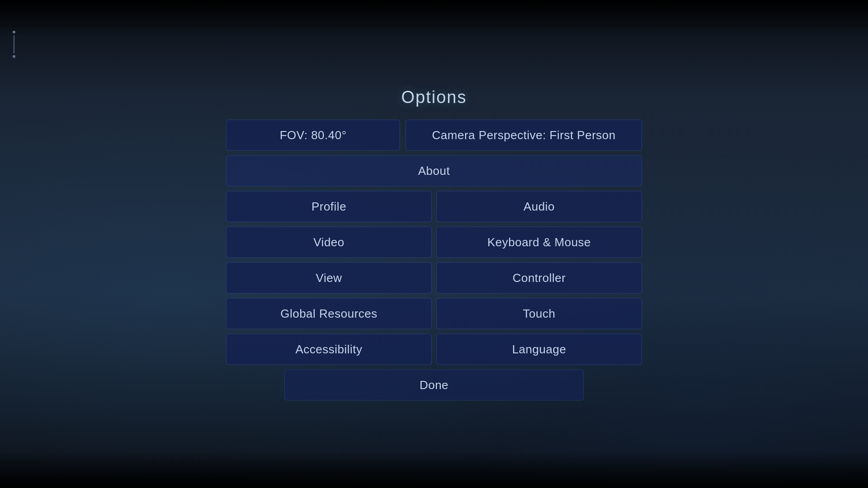  I want to click on controller-button: Controller, so click(539, 278).